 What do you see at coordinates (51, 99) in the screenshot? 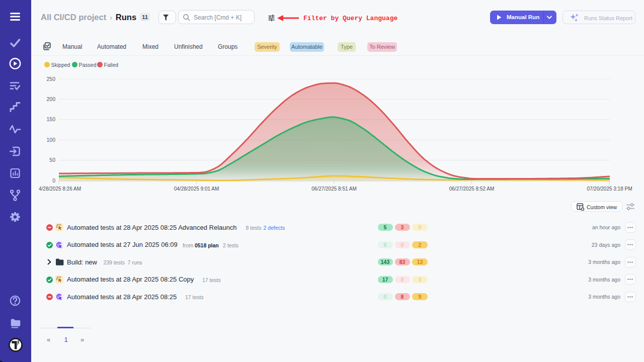
I see `svg-text: 200` at bounding box center [51, 99].